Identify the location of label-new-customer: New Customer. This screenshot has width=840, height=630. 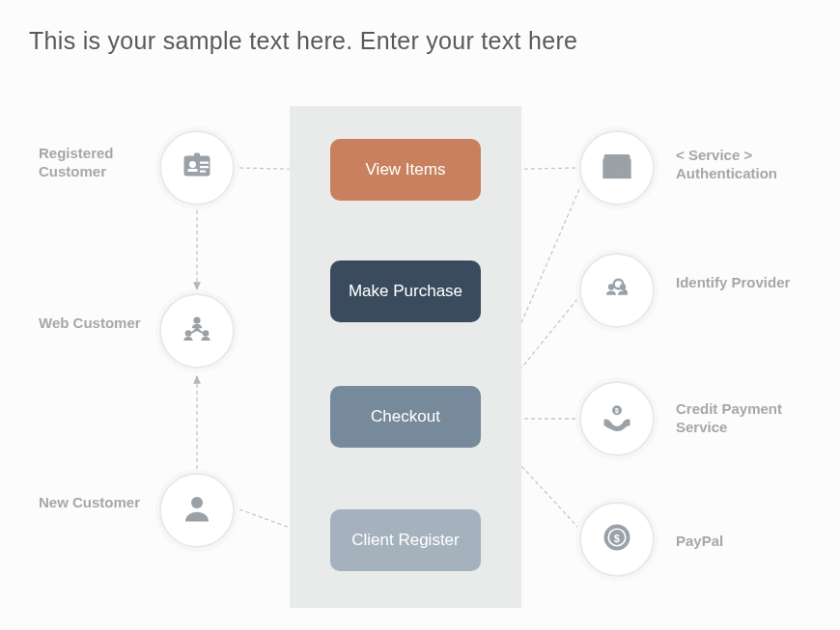
(97, 504).